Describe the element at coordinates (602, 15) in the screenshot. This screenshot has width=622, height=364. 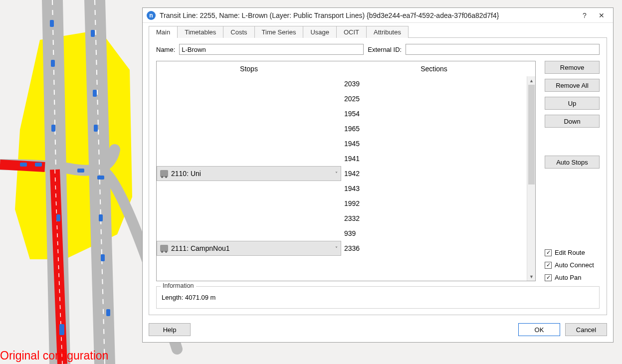
I see `close-titlebar-button: ✕` at that location.